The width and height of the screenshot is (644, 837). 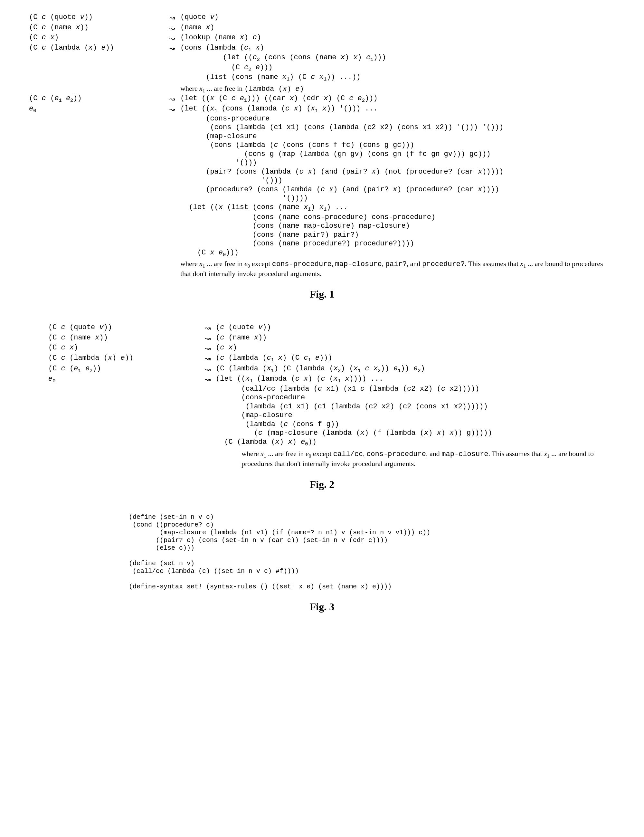 I want to click on figure-3-code: (define (set-in n v c) (cond ((procedure…, so click(x=322, y=552).